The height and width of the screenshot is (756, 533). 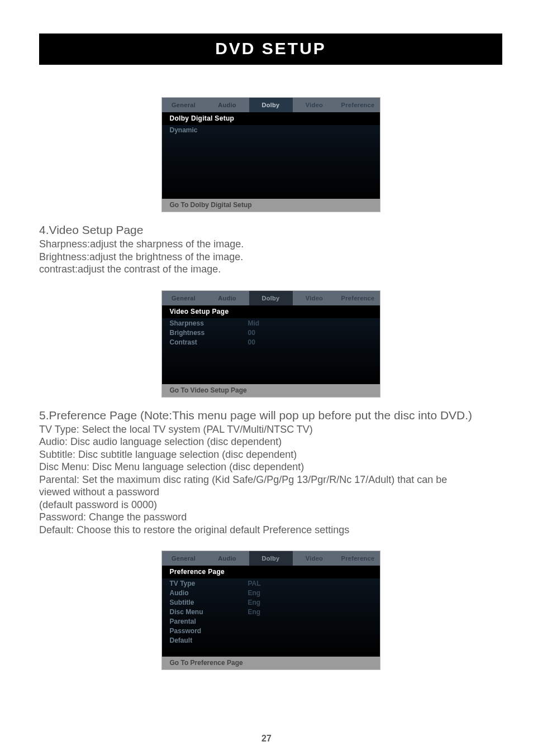 I want to click on osd-value-sharpness: Mid, so click(x=254, y=323).